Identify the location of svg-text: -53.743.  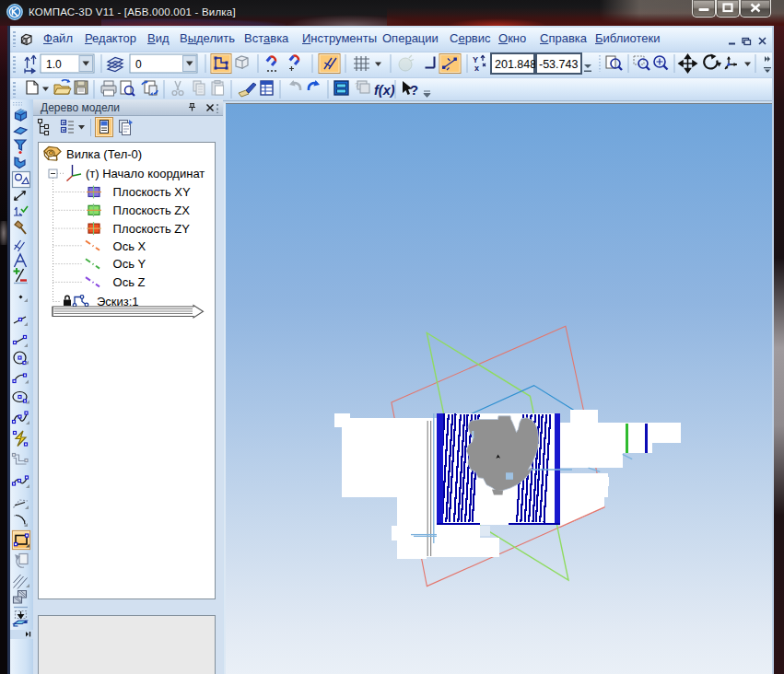
(558, 64).